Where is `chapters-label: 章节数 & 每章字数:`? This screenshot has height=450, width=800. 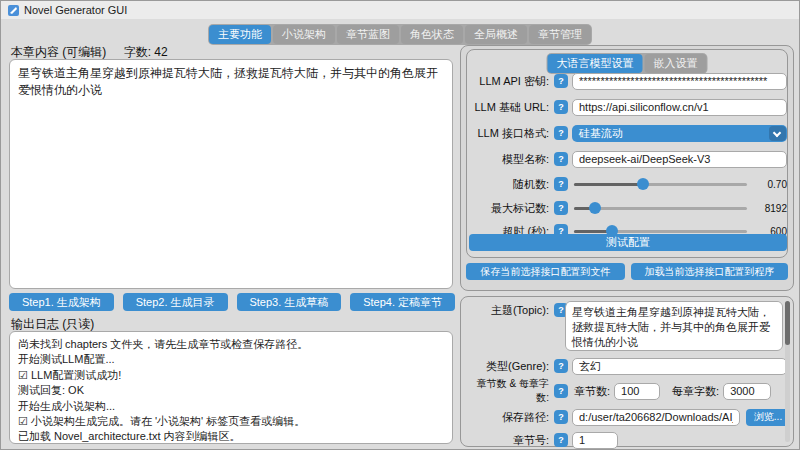
chapters-label: 章节数 & 每章字数: is located at coordinates (510, 391).